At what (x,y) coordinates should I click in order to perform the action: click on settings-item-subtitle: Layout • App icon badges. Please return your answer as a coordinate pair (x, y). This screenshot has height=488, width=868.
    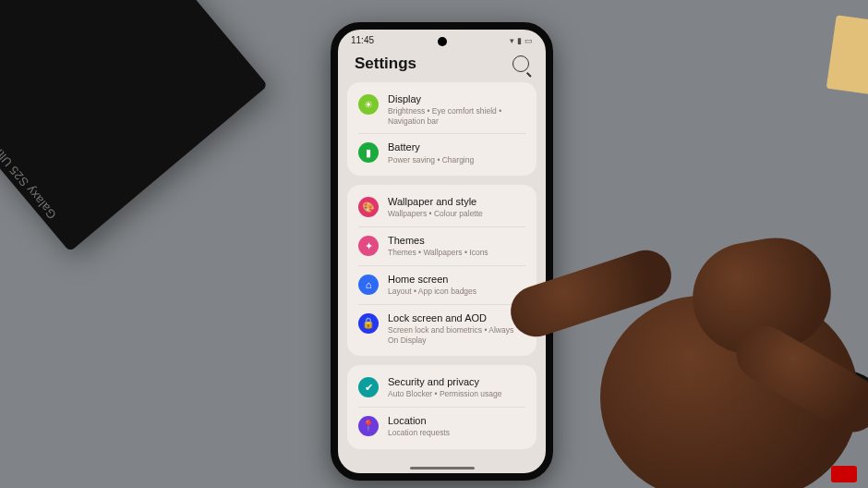
    Looking at the image, I should click on (456, 292).